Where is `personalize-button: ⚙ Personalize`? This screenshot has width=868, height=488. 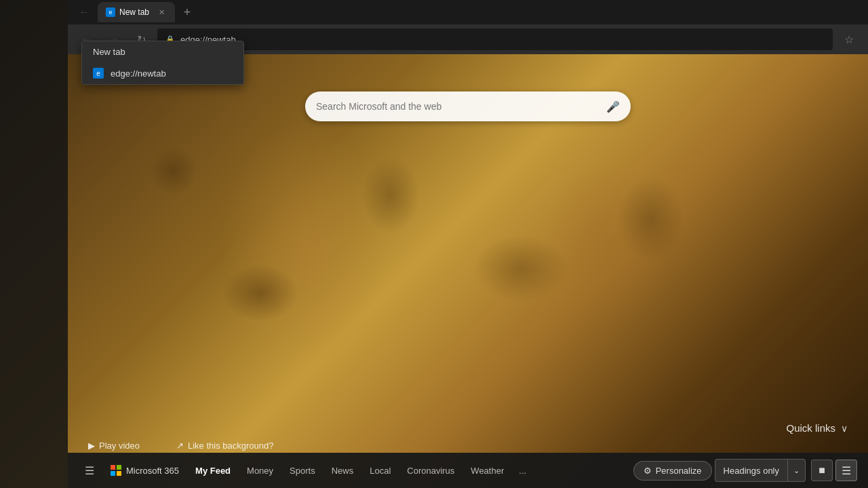
personalize-button: ⚙ Personalize is located at coordinates (673, 470).